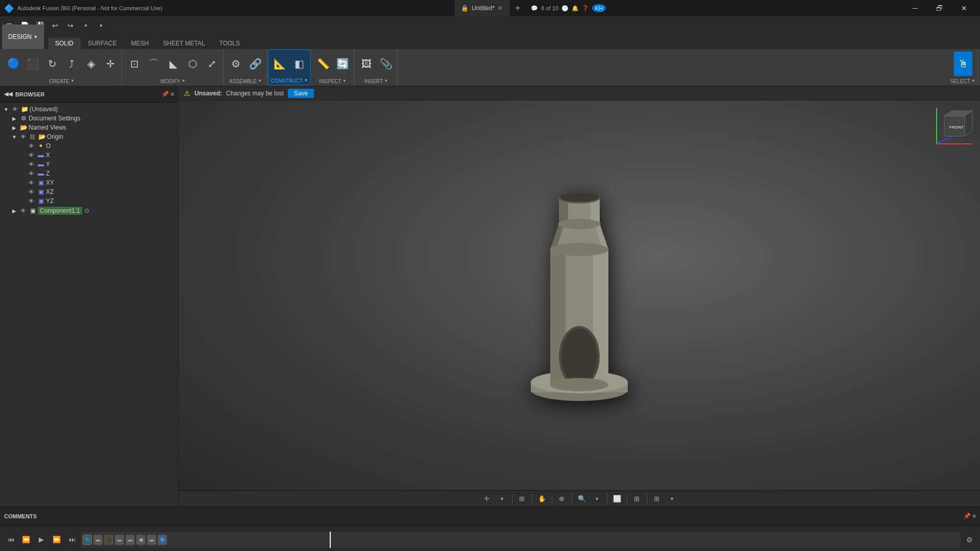 The height and width of the screenshot is (551, 980). Describe the element at coordinates (500, 8) in the screenshot. I see `tab-close-button: ✕` at that location.